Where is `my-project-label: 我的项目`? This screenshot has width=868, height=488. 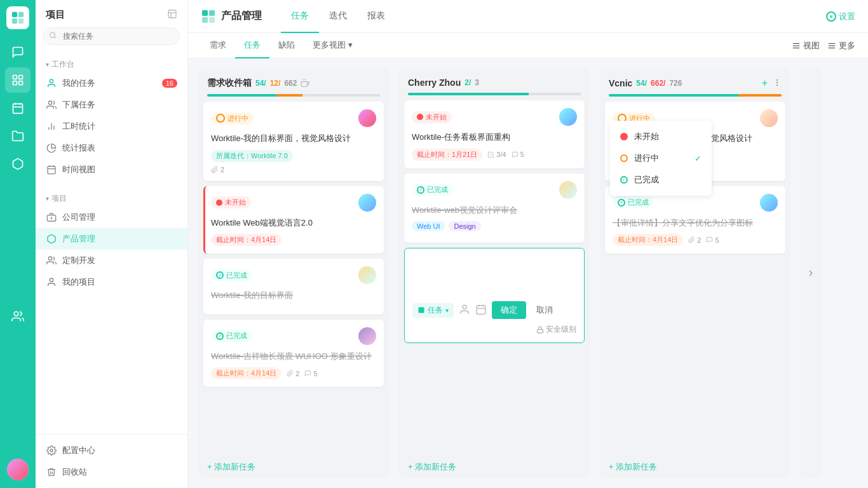 my-project-label: 我的项目 is located at coordinates (119, 282).